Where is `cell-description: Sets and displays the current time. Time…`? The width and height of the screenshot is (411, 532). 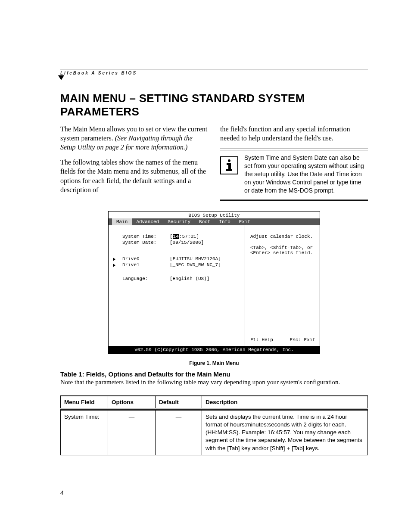
cell-description: Sets and displays the current time. Time… is located at coordinates (285, 432).